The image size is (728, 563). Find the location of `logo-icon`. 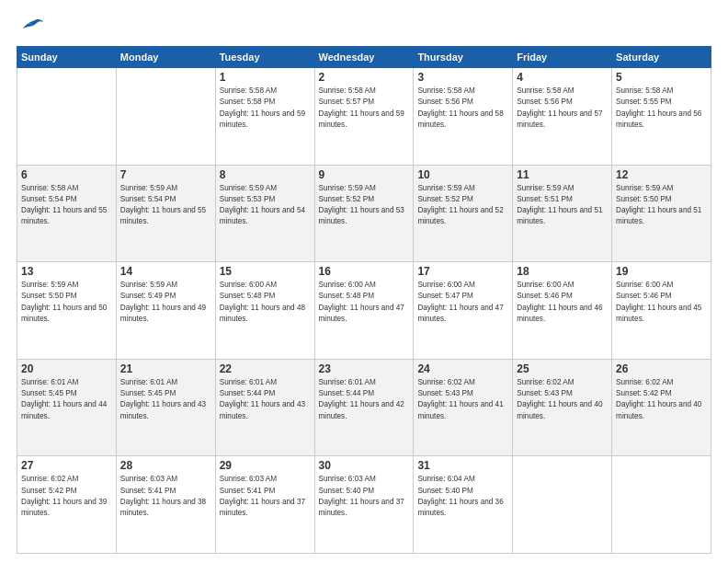

logo-icon is located at coordinates (30, 28).